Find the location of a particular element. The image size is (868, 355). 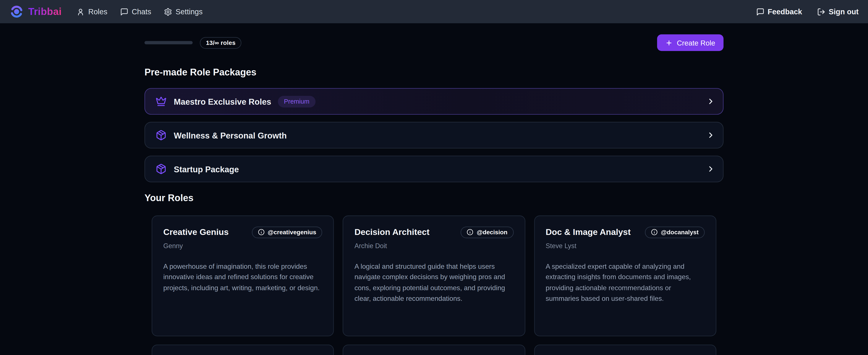

brand-logo: Tribbai is located at coordinates (36, 11).